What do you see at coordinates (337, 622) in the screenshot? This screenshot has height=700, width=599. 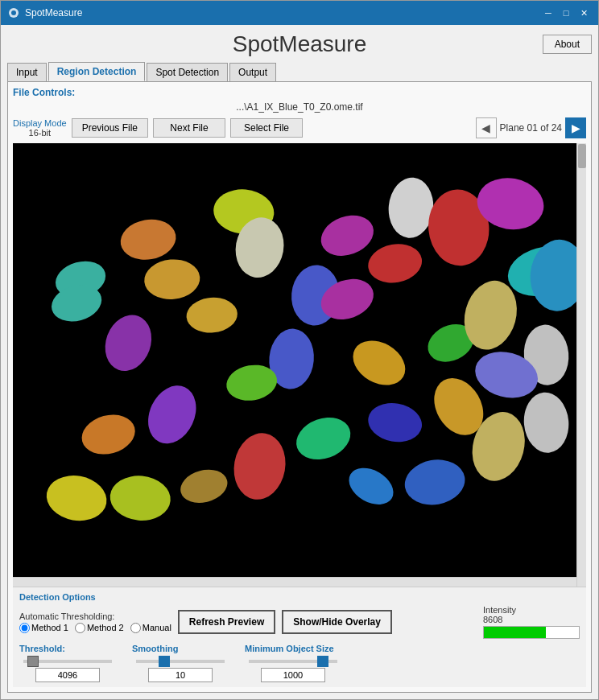 I see `show-hide-overlay-button: Show/Hide Overlay` at bounding box center [337, 622].